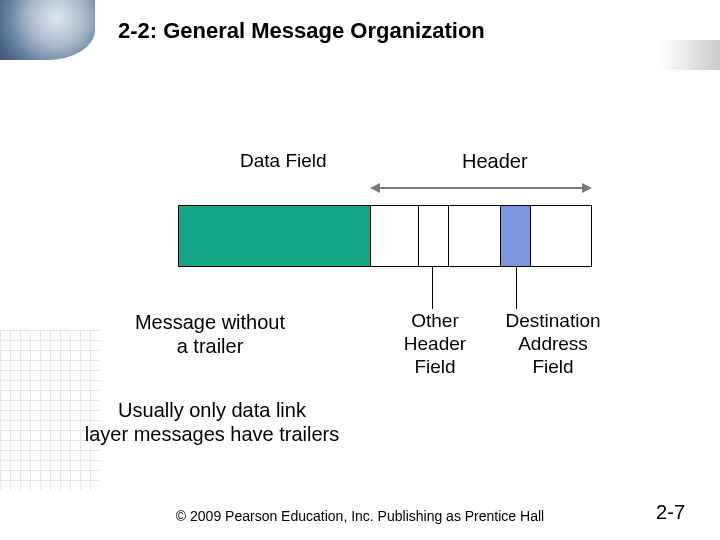 The width and height of the screenshot is (720, 540). What do you see at coordinates (435, 344) in the screenshot?
I see `label-other-header-field: OtherHeaderField` at bounding box center [435, 344].